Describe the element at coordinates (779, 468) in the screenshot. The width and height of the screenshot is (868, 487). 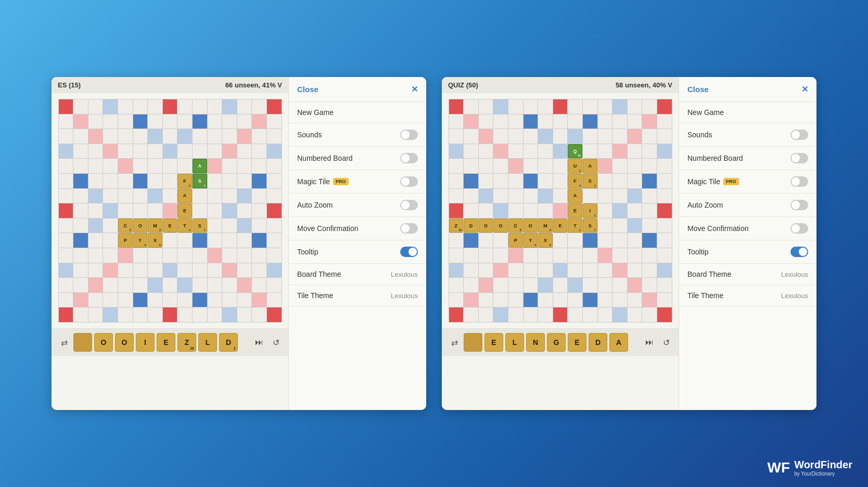
I see `wf-logo-icon: WF` at that location.